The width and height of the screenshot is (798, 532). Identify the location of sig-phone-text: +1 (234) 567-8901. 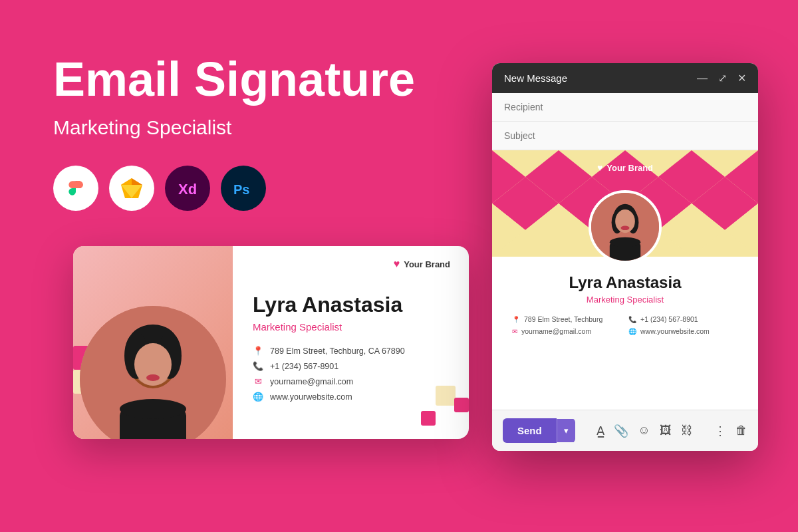
(669, 319).